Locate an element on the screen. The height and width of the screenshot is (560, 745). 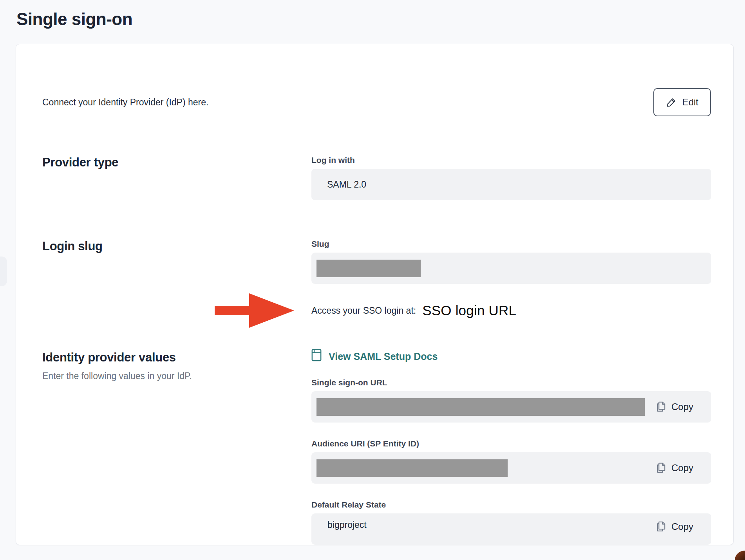
provider-type-section: Provider type Log in with SAML 2.0 is located at coordinates (377, 178).